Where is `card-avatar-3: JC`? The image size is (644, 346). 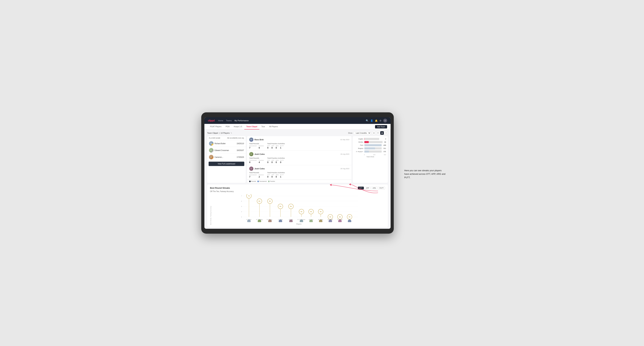 card-avatar-3: JC is located at coordinates (252, 169).